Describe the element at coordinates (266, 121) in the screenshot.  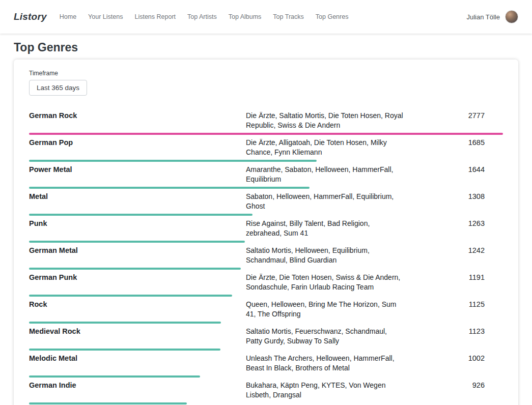
I see `genre-row: German RockDie Ärzte, Saltatio Mortis, D…` at that location.